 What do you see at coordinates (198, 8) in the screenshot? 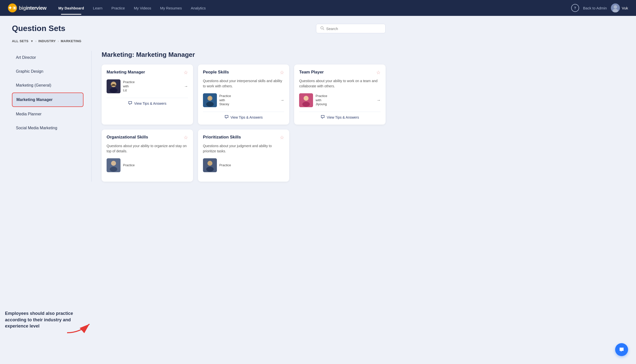
I see `nav-item-analytics: Analytics` at bounding box center [198, 8].